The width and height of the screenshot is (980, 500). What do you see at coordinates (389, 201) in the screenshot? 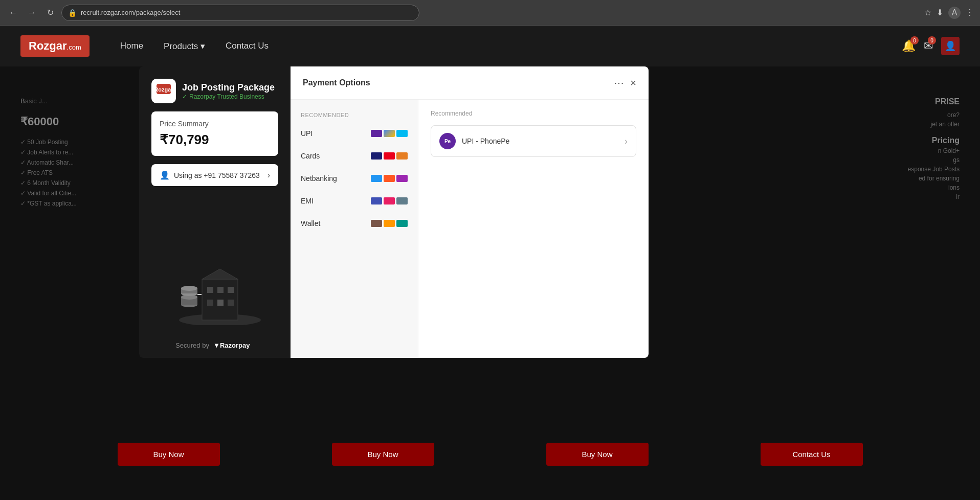
I see `emi-icons` at bounding box center [389, 201].